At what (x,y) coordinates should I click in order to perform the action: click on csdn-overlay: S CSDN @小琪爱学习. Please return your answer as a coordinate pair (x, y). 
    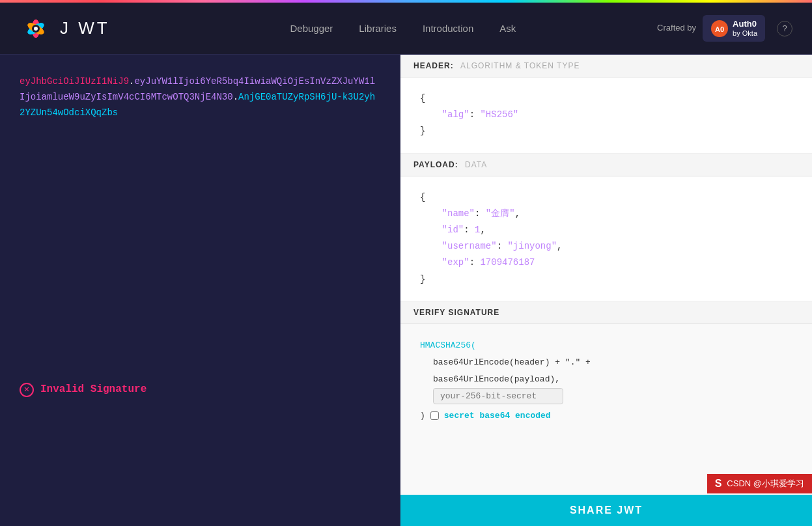
    Looking at the image, I should click on (759, 484).